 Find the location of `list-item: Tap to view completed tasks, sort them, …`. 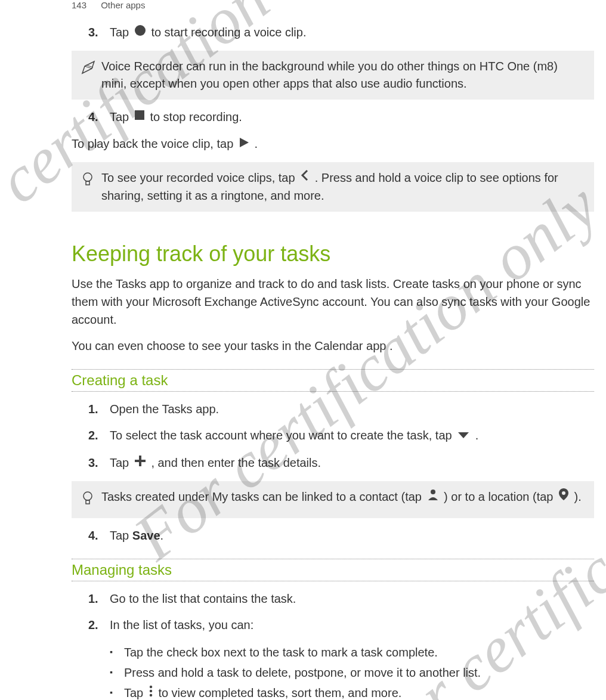

list-item: Tap to view completed tasks, sort them, … is located at coordinates (352, 692).